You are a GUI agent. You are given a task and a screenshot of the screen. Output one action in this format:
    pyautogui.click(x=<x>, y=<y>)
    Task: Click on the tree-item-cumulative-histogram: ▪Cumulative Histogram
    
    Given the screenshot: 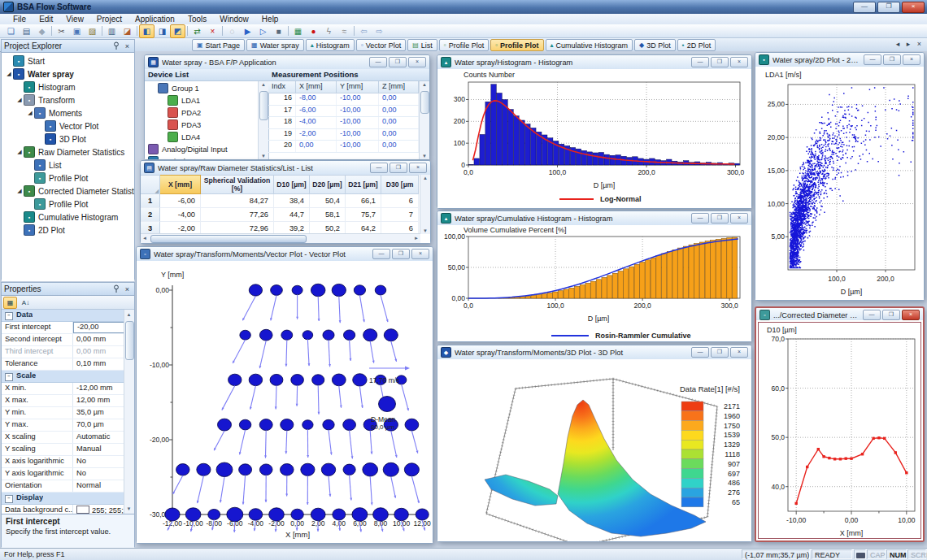 What is the action you would take?
    pyautogui.click(x=68, y=217)
    